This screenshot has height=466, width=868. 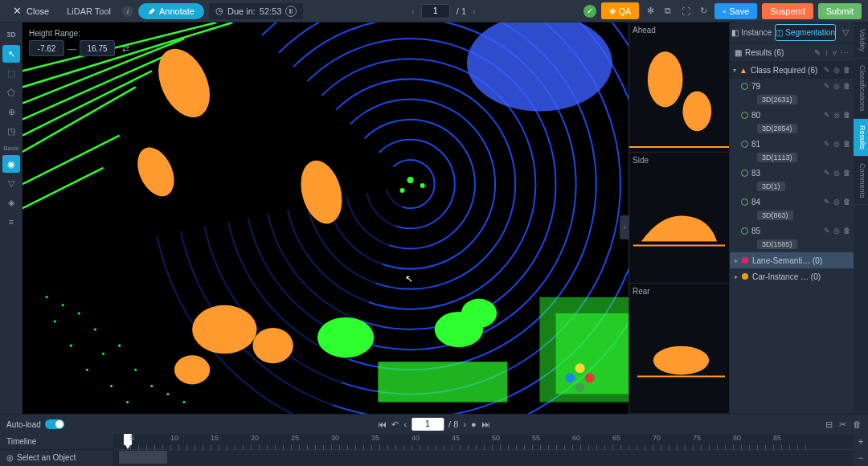 I want to click on swap-icon: ⇄, so click(x=125, y=48).